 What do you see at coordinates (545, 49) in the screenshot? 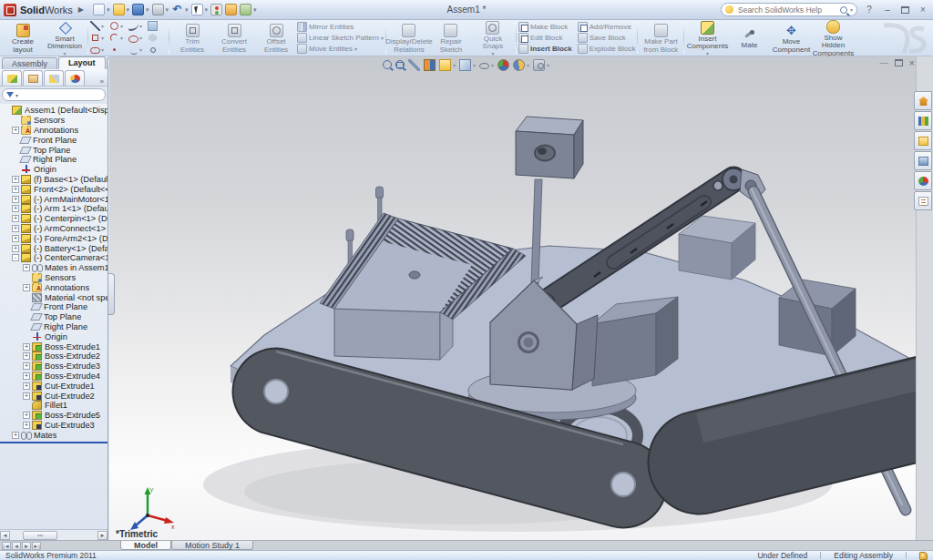
I see `insert-block-button: Insert Block` at bounding box center [545, 49].